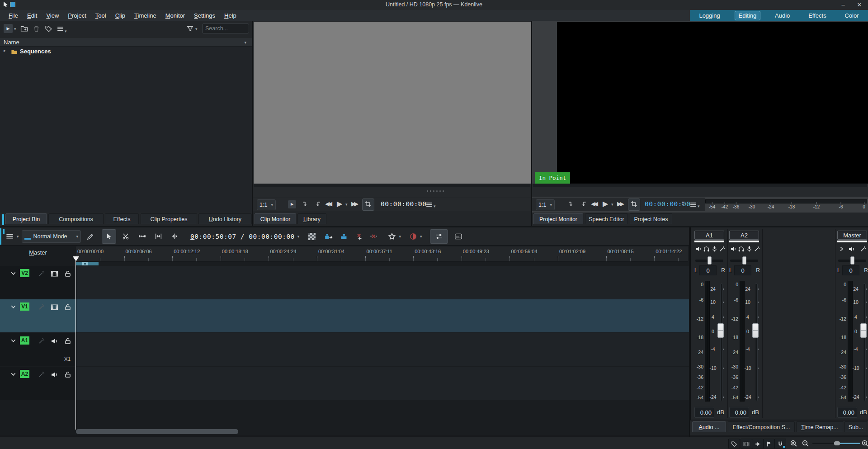 The width and height of the screenshot is (868, 449). I want to click on favorites-caret: ▾, so click(400, 236).